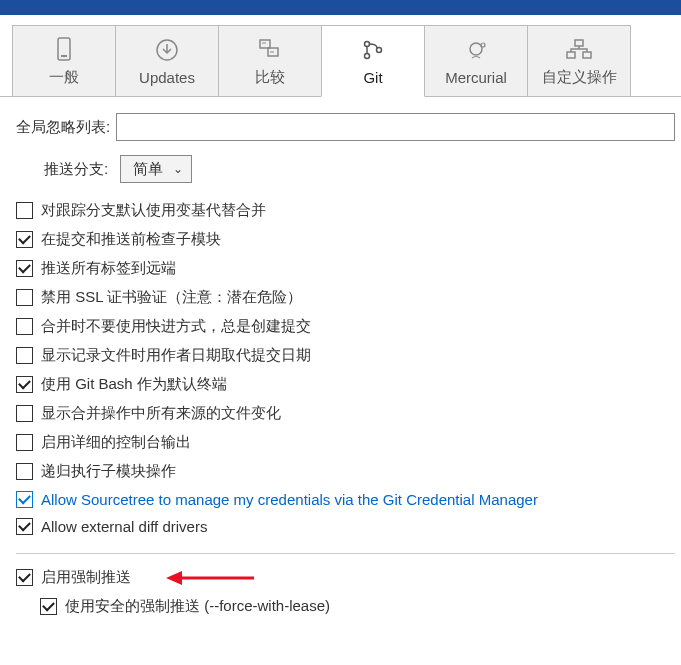 The width and height of the screenshot is (681, 665). I want to click on tab-custom-actions: 自定义操作, so click(579, 60).